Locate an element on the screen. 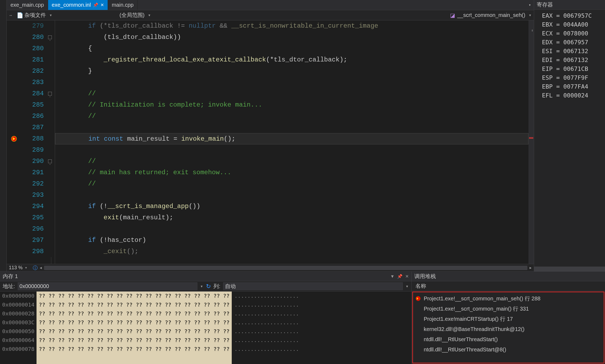 Image resolution: width=605 pixels, height=364 pixels. callstack-frame-label: Project1.exe!__scrt_common_main_seh() 行 … is located at coordinates (482, 299).